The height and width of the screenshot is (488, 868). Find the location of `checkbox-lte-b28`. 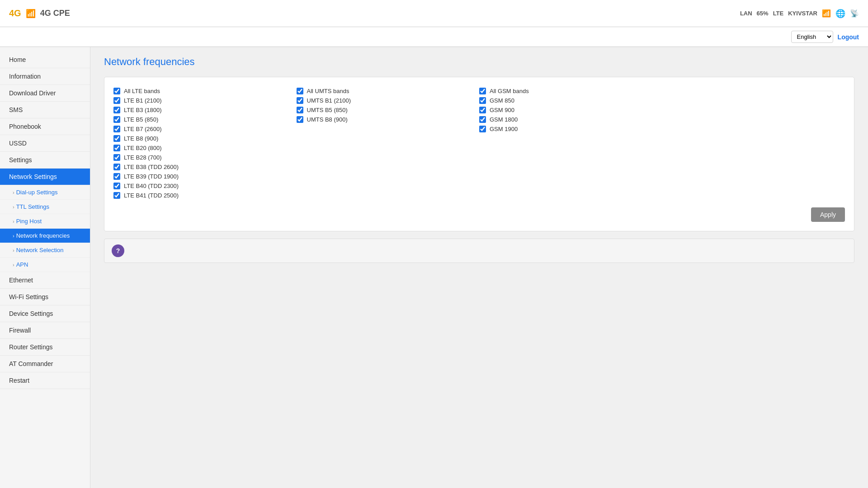

checkbox-lte-b28 is located at coordinates (117, 157).